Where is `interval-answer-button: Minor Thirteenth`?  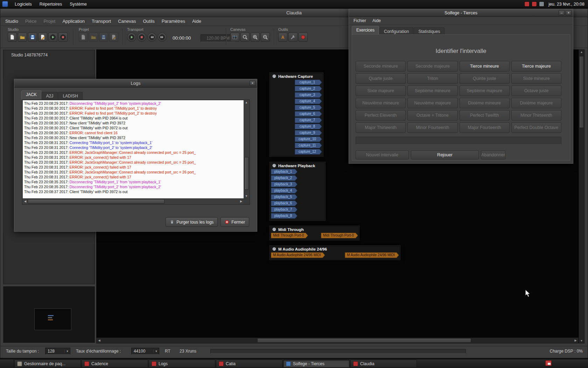 interval-answer-button: Minor Thirteenth is located at coordinates (536, 115).